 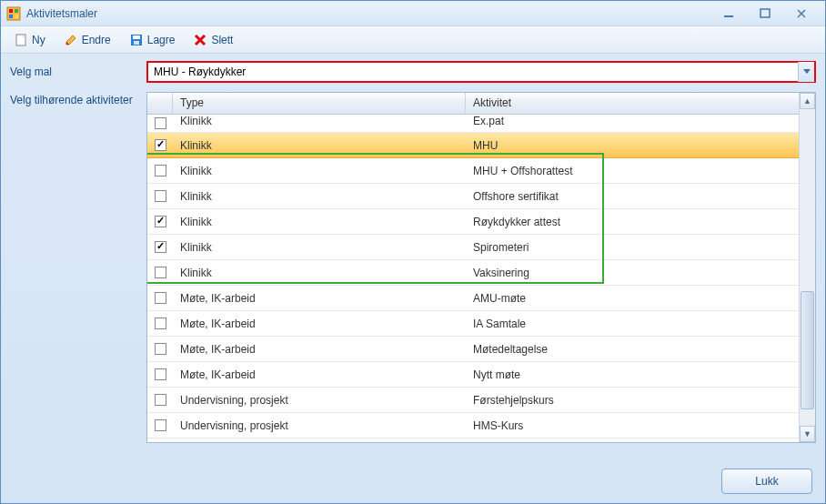 What do you see at coordinates (413, 72) in the screenshot?
I see `template-row: Velg mal MHU - Røykdykker` at bounding box center [413, 72].